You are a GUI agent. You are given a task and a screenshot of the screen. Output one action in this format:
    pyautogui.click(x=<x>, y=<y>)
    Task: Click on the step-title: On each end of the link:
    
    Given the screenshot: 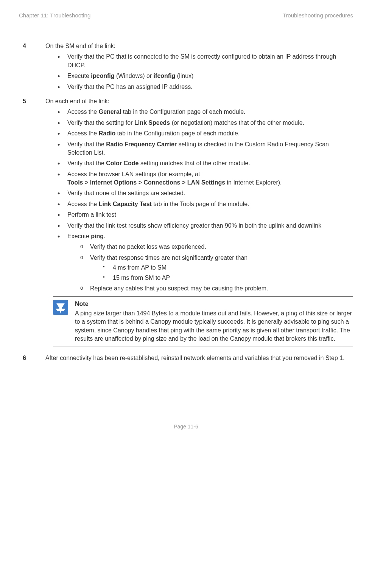 What is the action you would take?
    pyautogui.click(x=199, y=101)
    